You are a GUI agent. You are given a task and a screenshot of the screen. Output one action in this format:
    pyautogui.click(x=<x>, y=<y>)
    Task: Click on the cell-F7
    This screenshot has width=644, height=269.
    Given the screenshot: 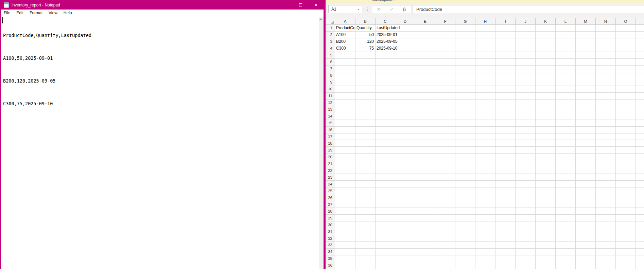 What is the action you would take?
    pyautogui.click(x=445, y=69)
    